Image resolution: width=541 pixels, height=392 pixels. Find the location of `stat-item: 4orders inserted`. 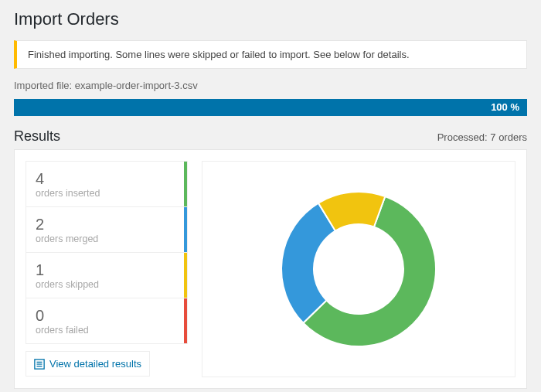

stat-item: 4orders inserted is located at coordinates (107, 184).